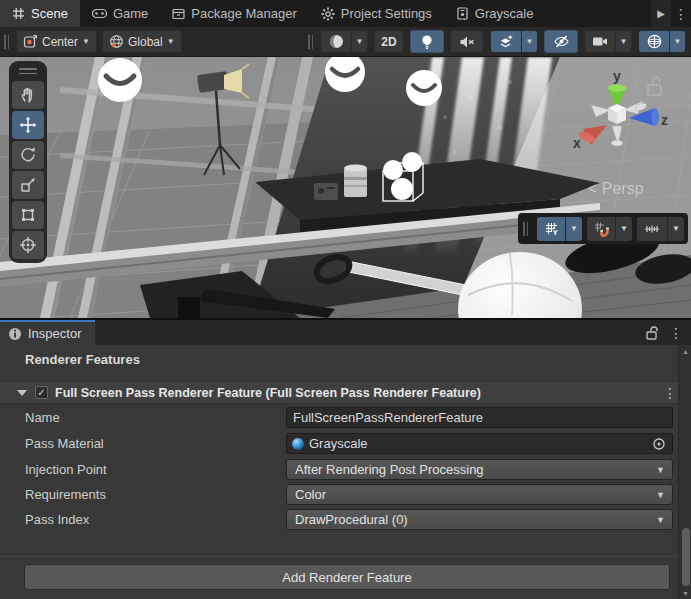 Image resolution: width=691 pixels, height=599 pixels. Describe the element at coordinates (616, 188) in the screenshot. I see `perspective-label: < Persp` at that location.